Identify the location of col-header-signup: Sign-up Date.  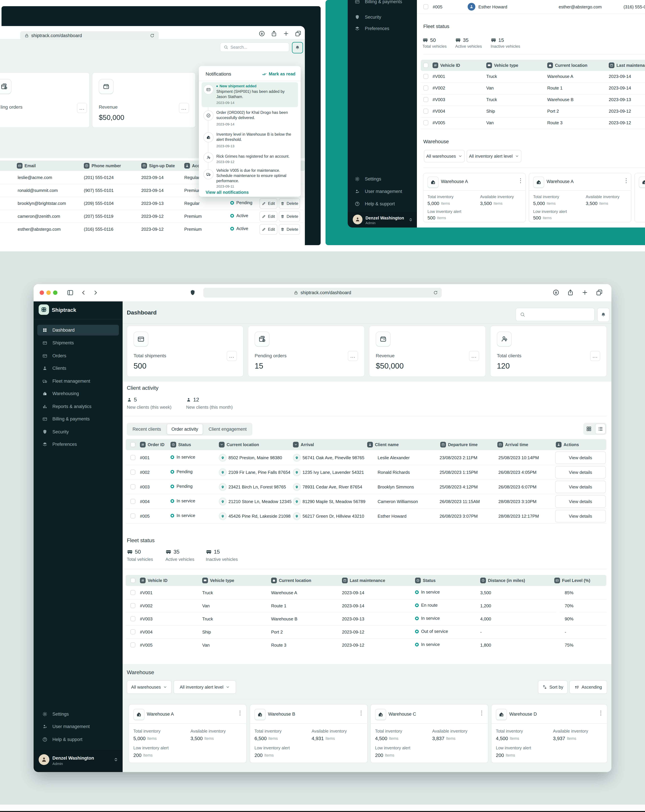
(158, 166).